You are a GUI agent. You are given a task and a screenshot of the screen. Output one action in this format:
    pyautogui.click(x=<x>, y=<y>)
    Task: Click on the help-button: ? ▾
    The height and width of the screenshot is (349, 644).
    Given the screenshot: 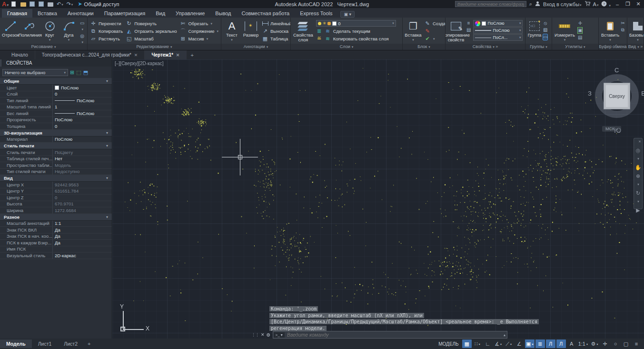 What is the action you would take?
    pyautogui.click(x=606, y=4)
    